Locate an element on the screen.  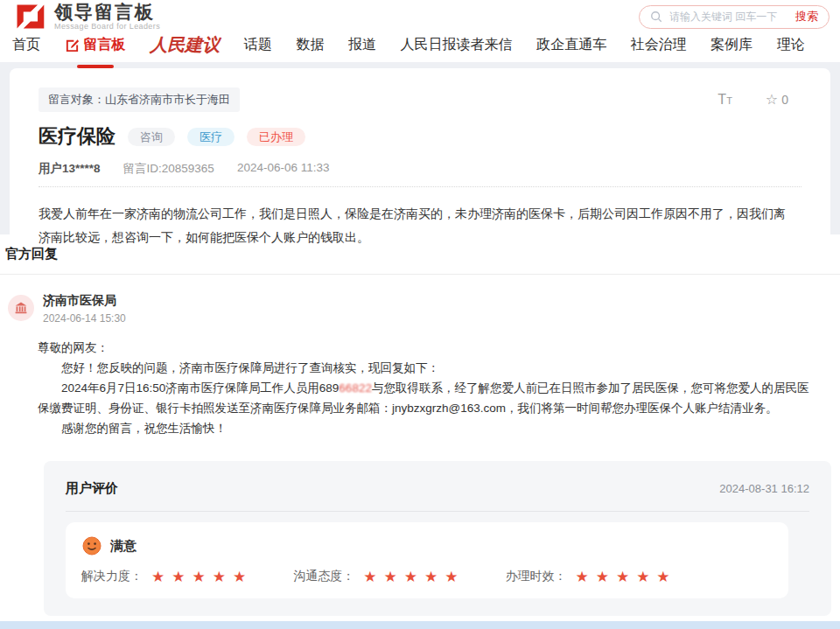
message-user: 用户13****8 is located at coordinates (70, 169).